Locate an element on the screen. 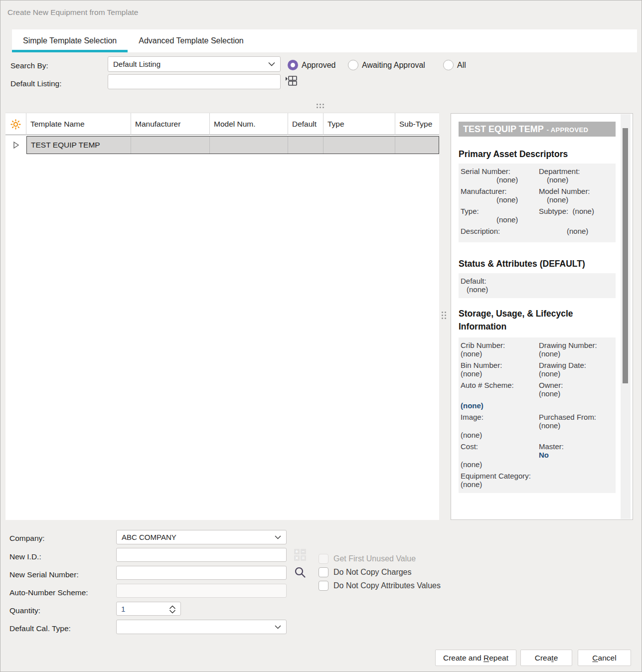 The height and width of the screenshot is (672, 642). details-header: TEST EQUIP TEMP - APPROVED is located at coordinates (537, 129).